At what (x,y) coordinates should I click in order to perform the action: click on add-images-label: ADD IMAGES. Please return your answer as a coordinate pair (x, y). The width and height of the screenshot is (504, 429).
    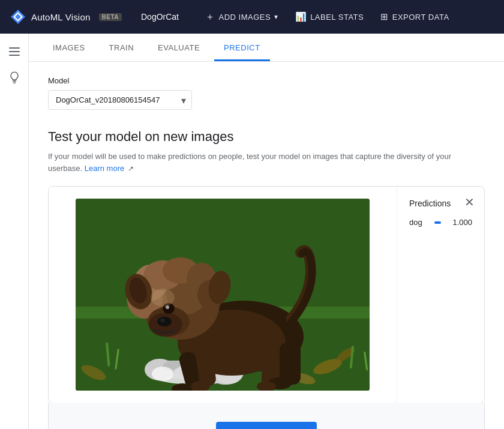
    Looking at the image, I should click on (245, 17).